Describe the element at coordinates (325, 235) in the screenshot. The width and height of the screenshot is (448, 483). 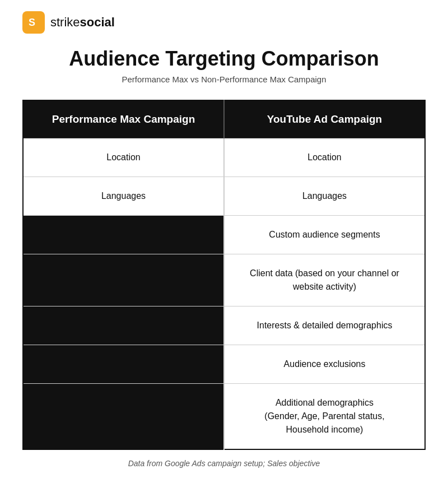
I see `col2-cell: Custom audience segments` at that location.